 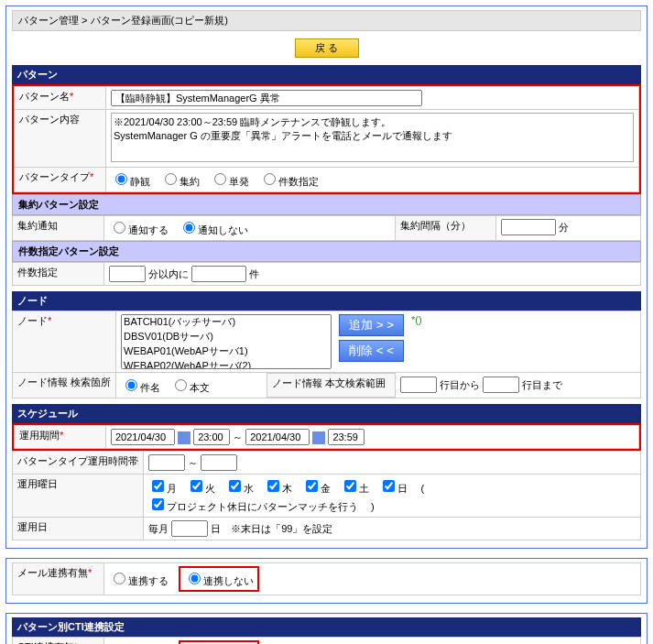 I want to click on ptype-time-label: パターンタイプ運用時間帯, so click(x=78, y=461).